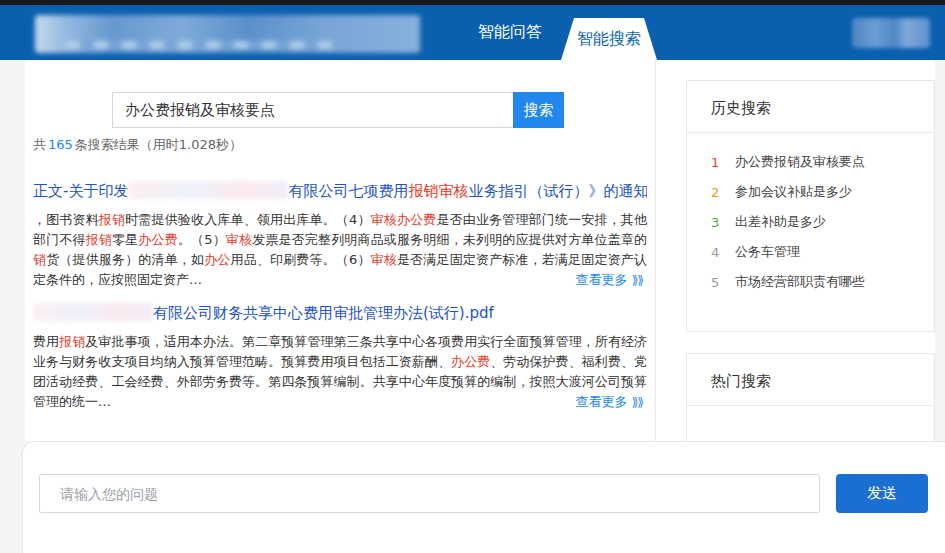 Image resolution: width=945 pixels, height=553 pixels. What do you see at coordinates (430, 494) in the screenshot?
I see `question-input` at bounding box center [430, 494].